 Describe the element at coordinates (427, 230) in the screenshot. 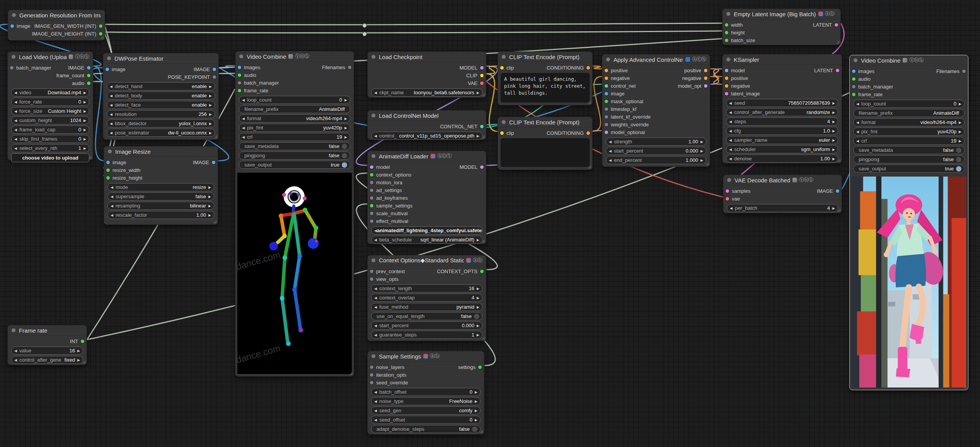

I see `widget-value: ◀animatediff_lightning_4step_comfyui.saf…` at that location.